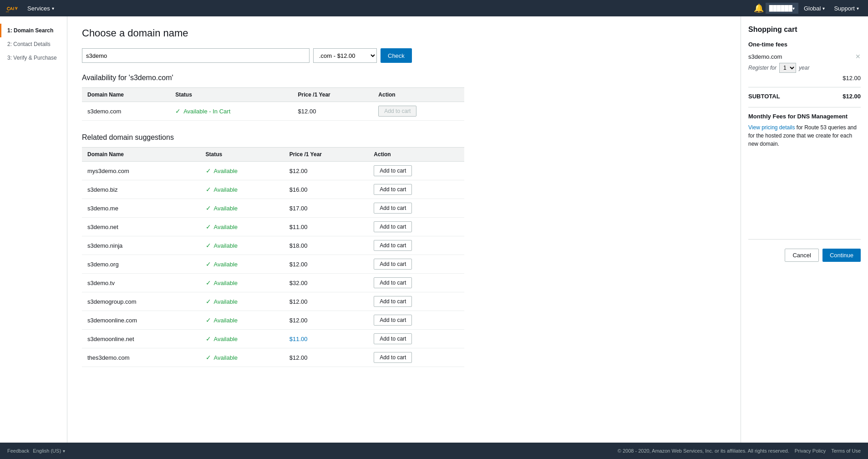  I want to click on services-chevron-icon: ▾, so click(53, 8).